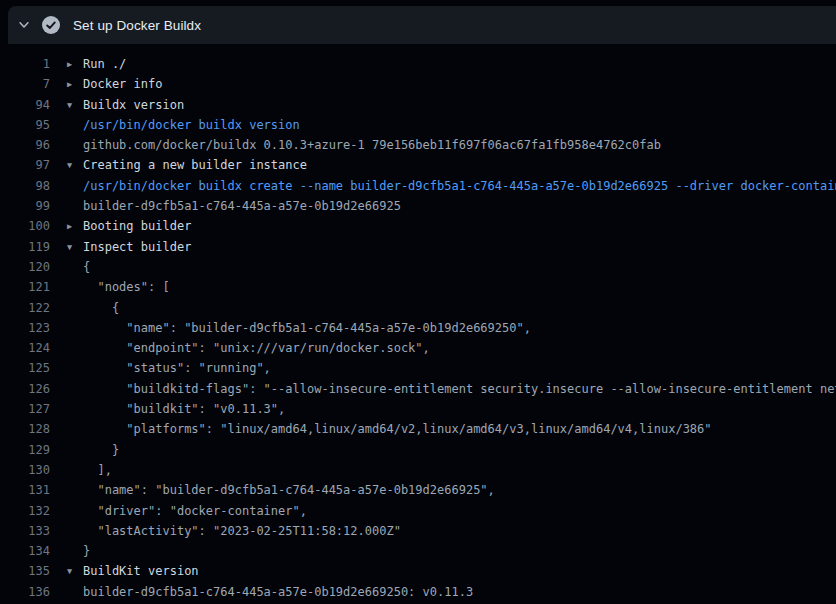  What do you see at coordinates (25, 186) in the screenshot?
I see `line-number-link: 98` at bounding box center [25, 186].